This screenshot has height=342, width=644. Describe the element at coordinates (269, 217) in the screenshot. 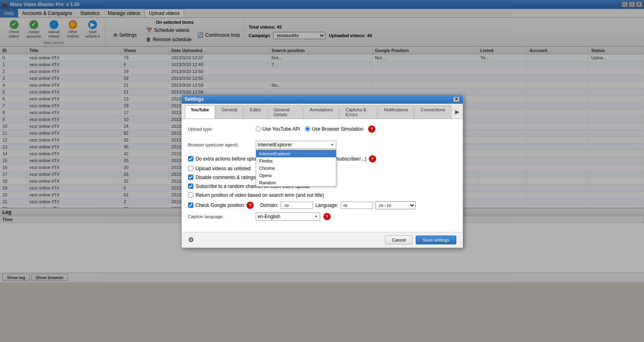

I see `caption-value: en-English` at that location.